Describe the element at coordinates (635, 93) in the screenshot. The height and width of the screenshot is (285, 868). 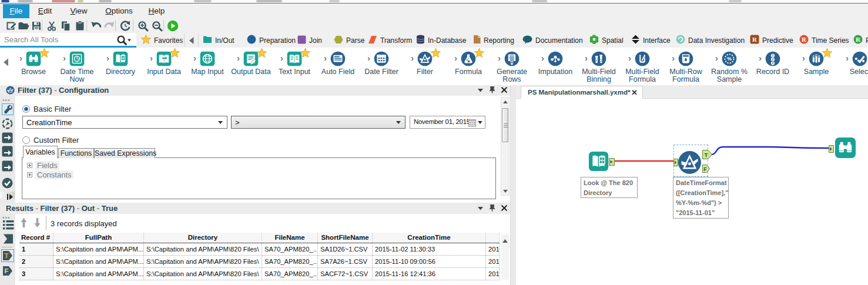
I see `tab-close-icon: ✕` at that location.